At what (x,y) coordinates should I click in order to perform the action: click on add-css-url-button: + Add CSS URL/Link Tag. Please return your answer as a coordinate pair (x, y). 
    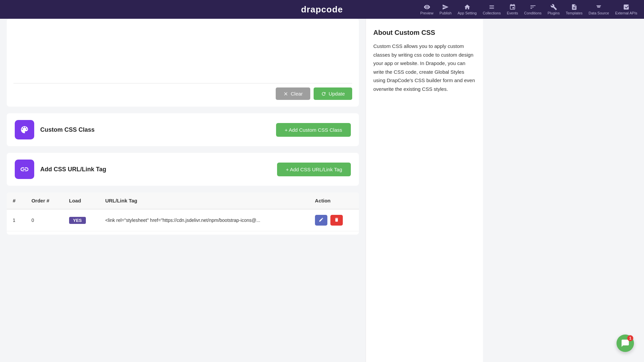
    Looking at the image, I should click on (314, 170).